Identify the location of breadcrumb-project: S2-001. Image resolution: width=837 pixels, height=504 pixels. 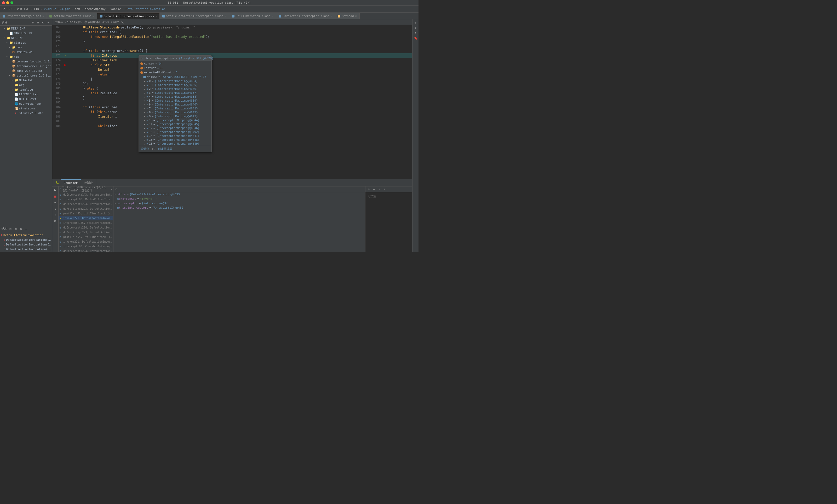
(7, 9).